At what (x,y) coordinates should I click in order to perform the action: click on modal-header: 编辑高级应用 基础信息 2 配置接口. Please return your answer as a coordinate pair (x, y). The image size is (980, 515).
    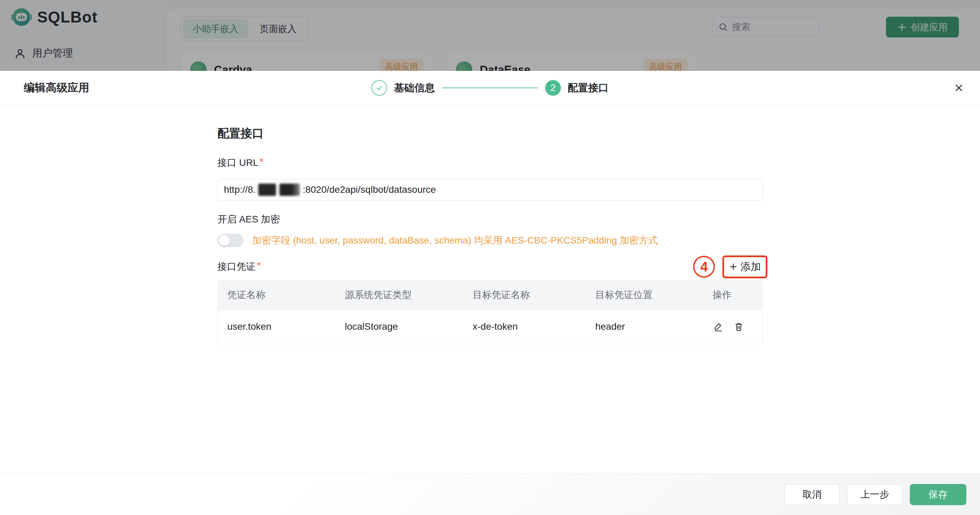
    Looking at the image, I should click on (490, 88).